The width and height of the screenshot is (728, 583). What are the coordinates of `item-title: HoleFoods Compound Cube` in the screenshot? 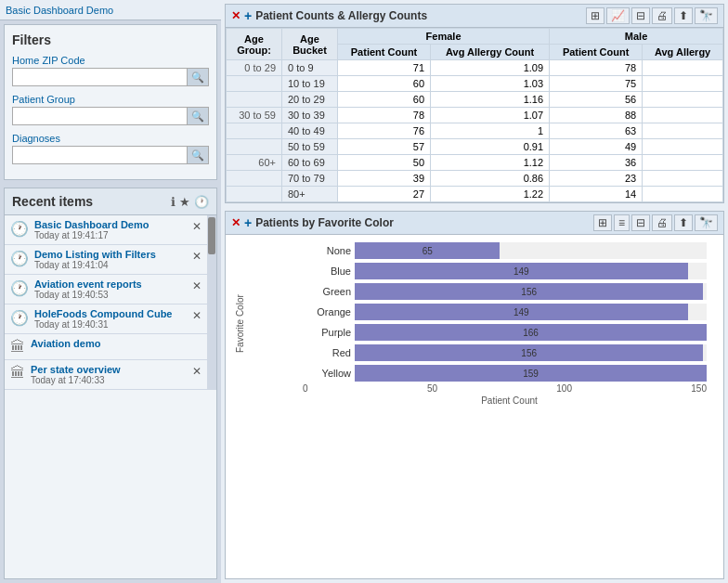 It's located at (110, 314).